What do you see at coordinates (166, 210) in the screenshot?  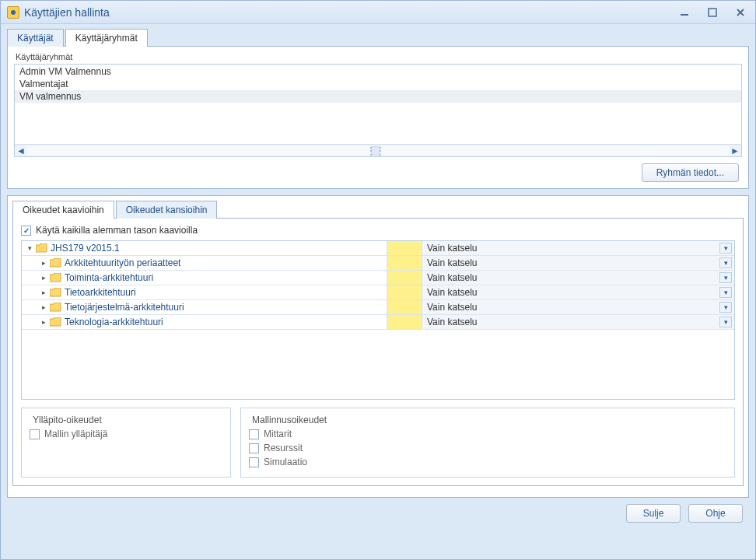 I see `tab-folder-rights: Oikeudet kansioihin` at bounding box center [166, 210].